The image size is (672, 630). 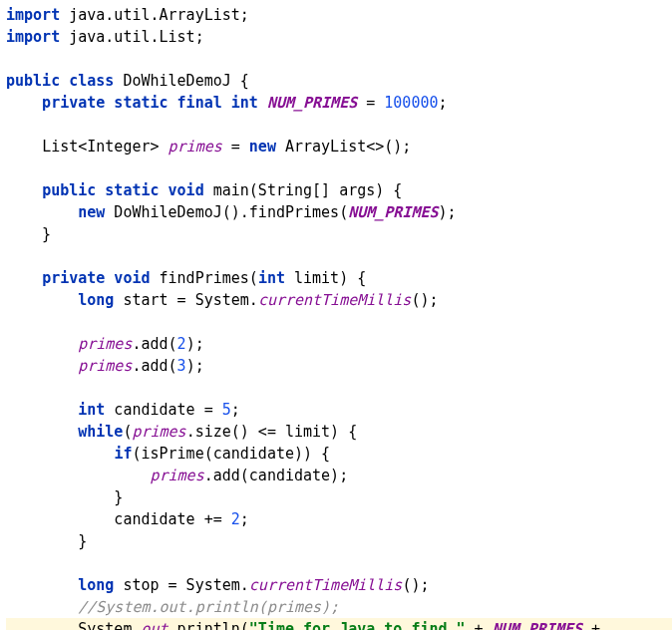 I want to click on keyword-if: if, so click(x=123, y=454).